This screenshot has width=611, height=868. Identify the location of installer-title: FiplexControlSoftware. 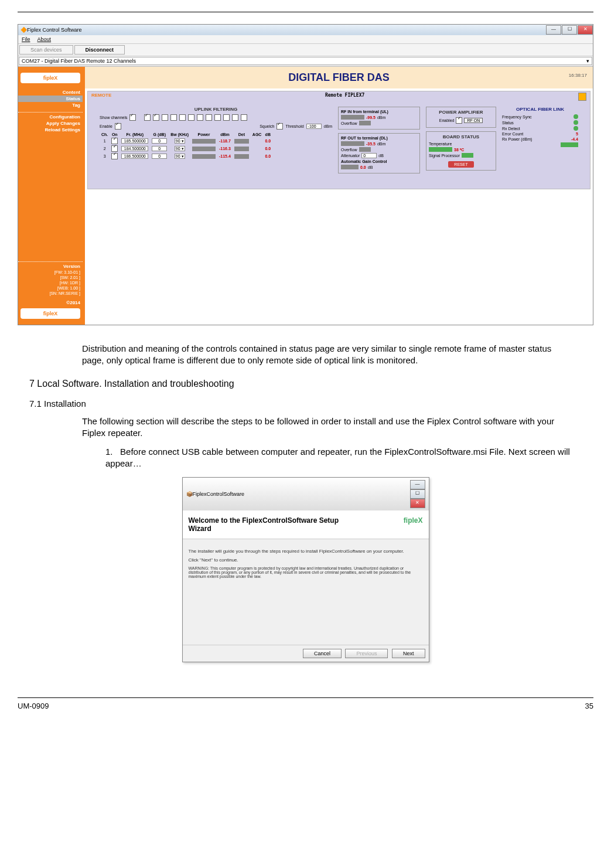
(219, 494).